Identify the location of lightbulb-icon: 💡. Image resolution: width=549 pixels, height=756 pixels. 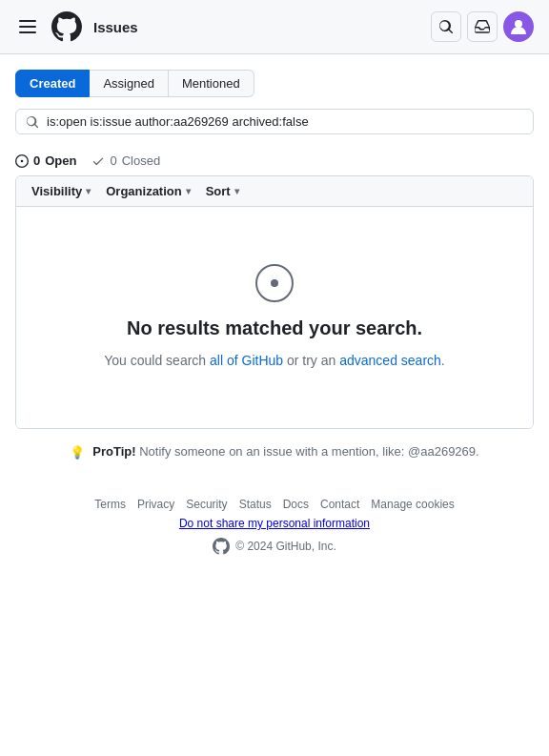
(77, 452).